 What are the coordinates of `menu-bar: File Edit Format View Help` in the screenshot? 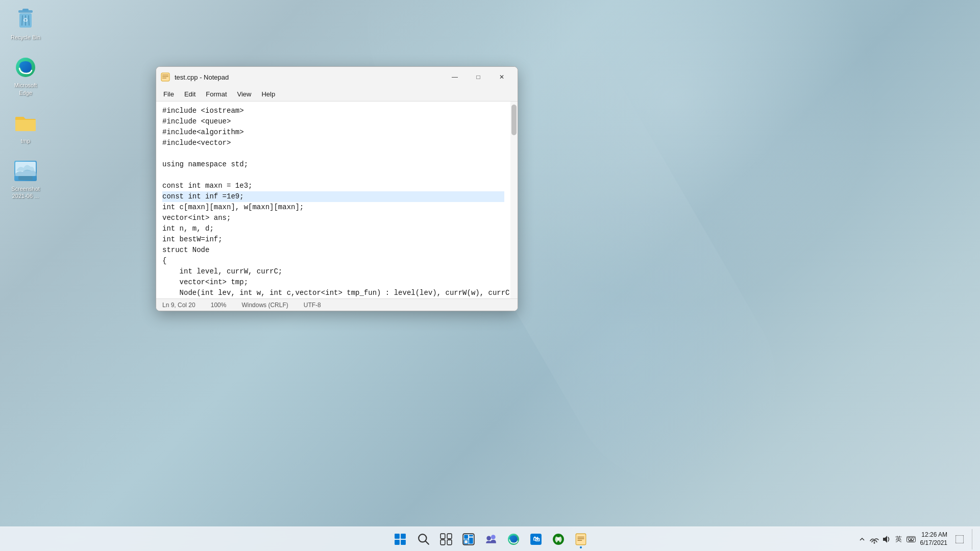 It's located at (337, 94).